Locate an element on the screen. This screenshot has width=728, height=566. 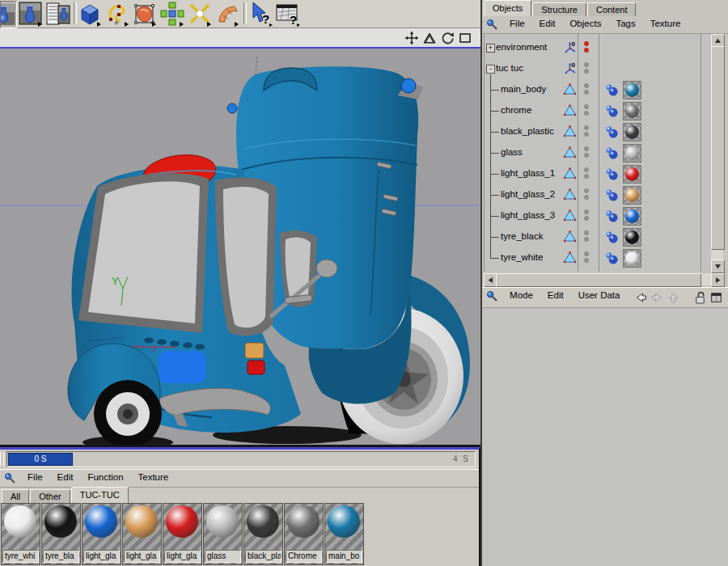
object-manager-menu-edit: Edit is located at coordinates (548, 24).